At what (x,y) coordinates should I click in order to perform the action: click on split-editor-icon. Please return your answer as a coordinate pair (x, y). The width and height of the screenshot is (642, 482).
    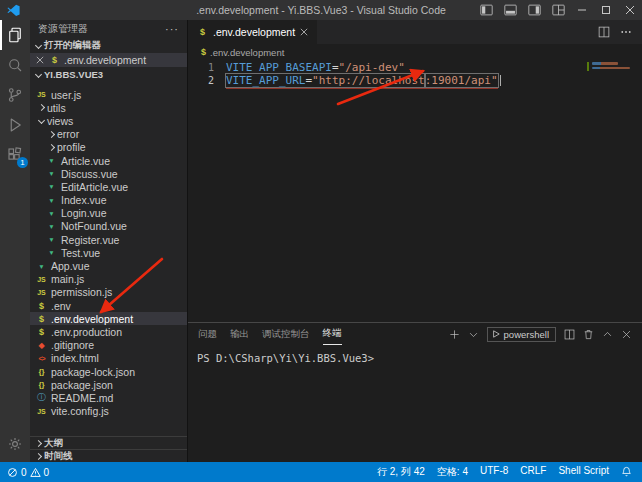
    Looking at the image, I should click on (604, 32).